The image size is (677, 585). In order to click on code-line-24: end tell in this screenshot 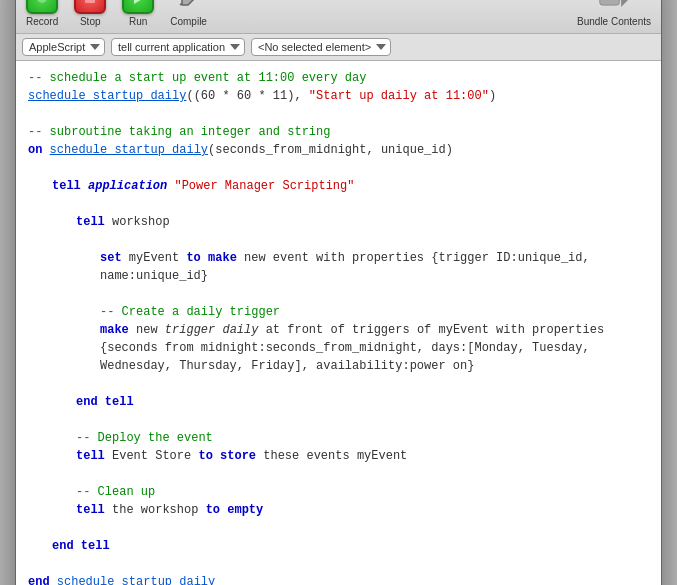, I will do `click(338, 546)`.